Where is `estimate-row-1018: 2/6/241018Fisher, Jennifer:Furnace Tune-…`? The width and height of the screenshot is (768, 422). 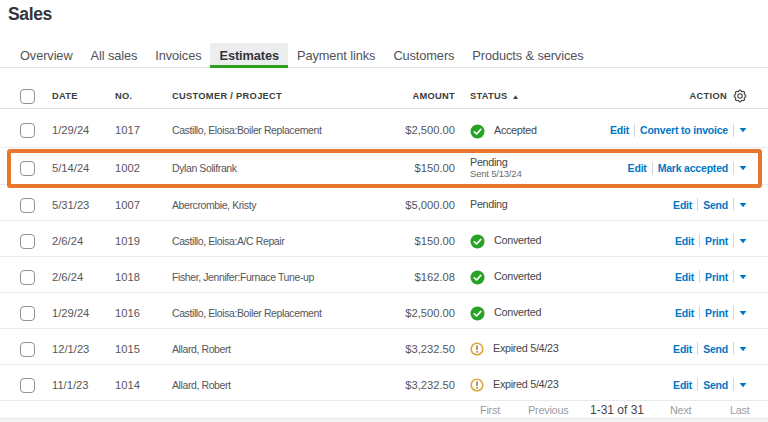 estimate-row-1018: 2/6/241018Fisher, Jennifer:Furnace Tune-… is located at coordinates (384, 275).